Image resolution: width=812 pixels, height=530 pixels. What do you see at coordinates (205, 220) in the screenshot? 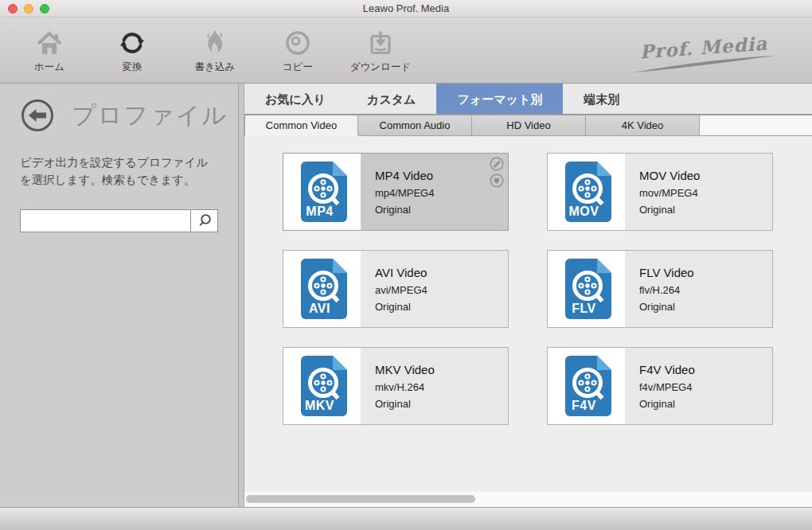
I see `search-icon` at bounding box center [205, 220].